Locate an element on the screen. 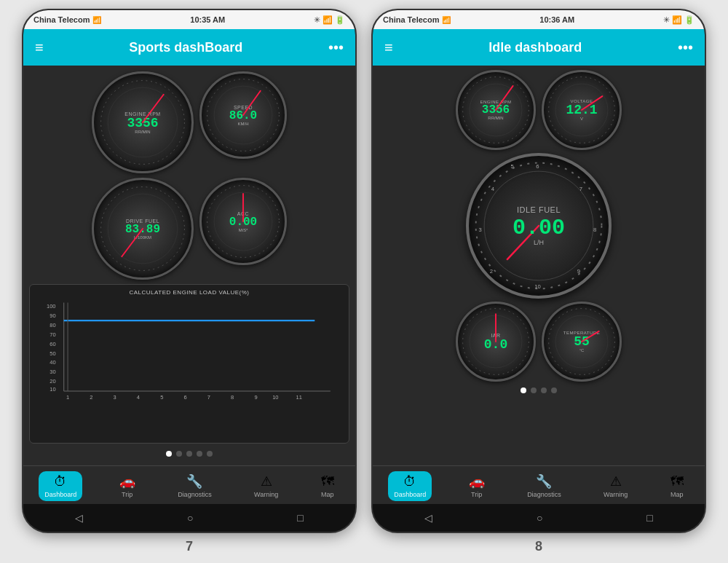 This screenshot has width=728, height=563. nav-trip-right: 🚗 Trip is located at coordinates (477, 486).